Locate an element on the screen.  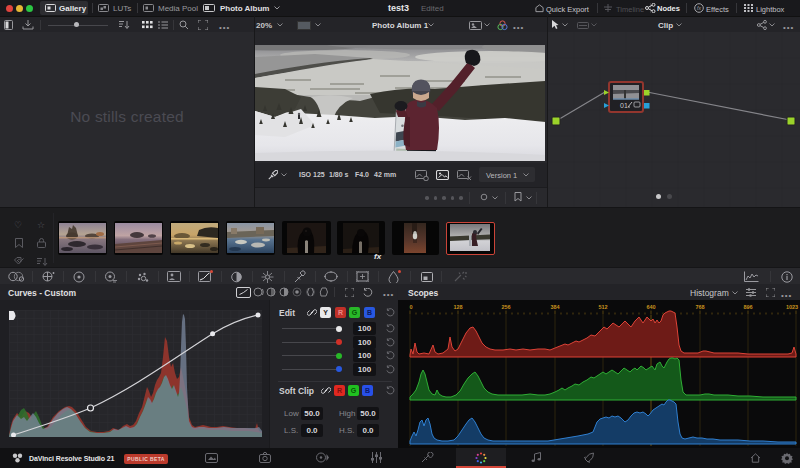
svg-text: 256 is located at coordinates (506, 307).